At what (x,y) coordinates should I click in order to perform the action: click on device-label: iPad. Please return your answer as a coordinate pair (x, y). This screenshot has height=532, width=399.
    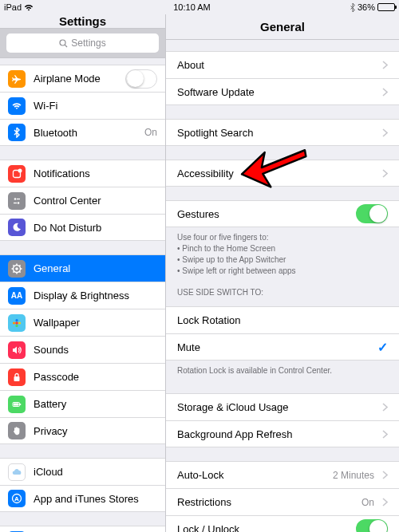
    Looking at the image, I should click on (13, 7).